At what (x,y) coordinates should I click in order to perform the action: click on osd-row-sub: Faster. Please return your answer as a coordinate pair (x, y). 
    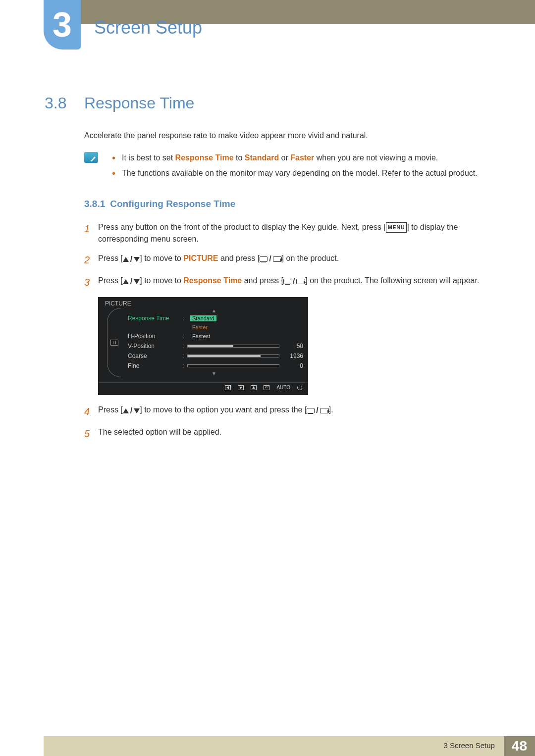
    Looking at the image, I should click on (214, 328).